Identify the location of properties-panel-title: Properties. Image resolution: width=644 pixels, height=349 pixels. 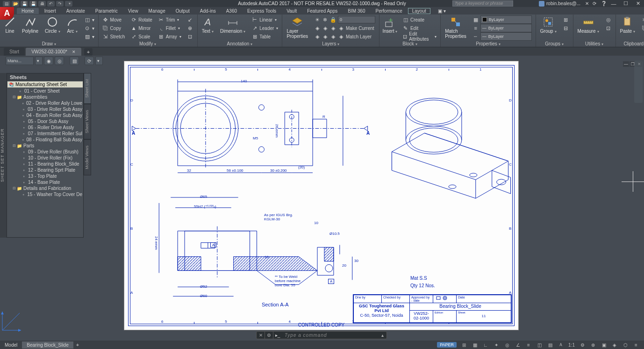
(488, 44).